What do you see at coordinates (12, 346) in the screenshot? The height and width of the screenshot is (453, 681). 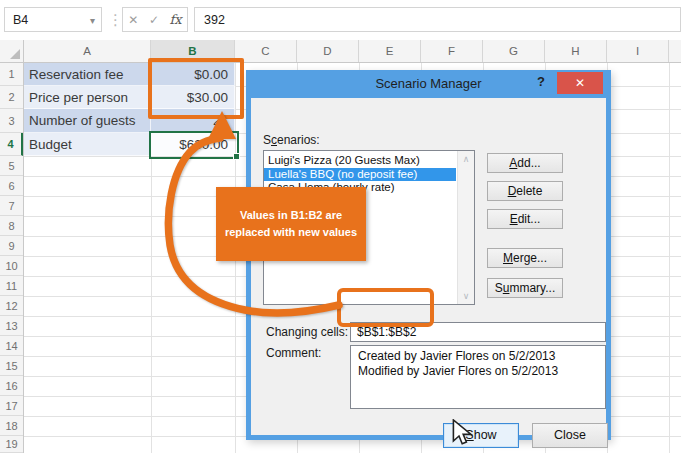 I see `row-header-14: 14` at bounding box center [12, 346].